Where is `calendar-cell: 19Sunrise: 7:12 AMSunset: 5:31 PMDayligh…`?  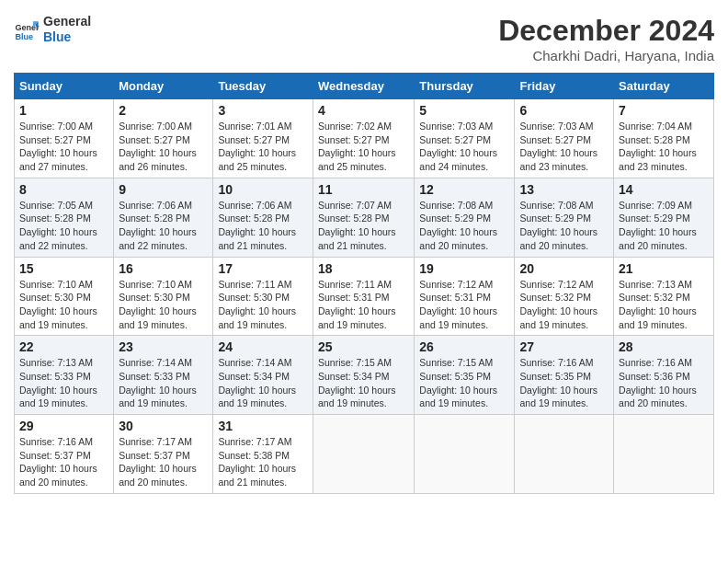 calendar-cell: 19Sunrise: 7:12 AMSunset: 5:31 PMDayligh… is located at coordinates (465, 296).